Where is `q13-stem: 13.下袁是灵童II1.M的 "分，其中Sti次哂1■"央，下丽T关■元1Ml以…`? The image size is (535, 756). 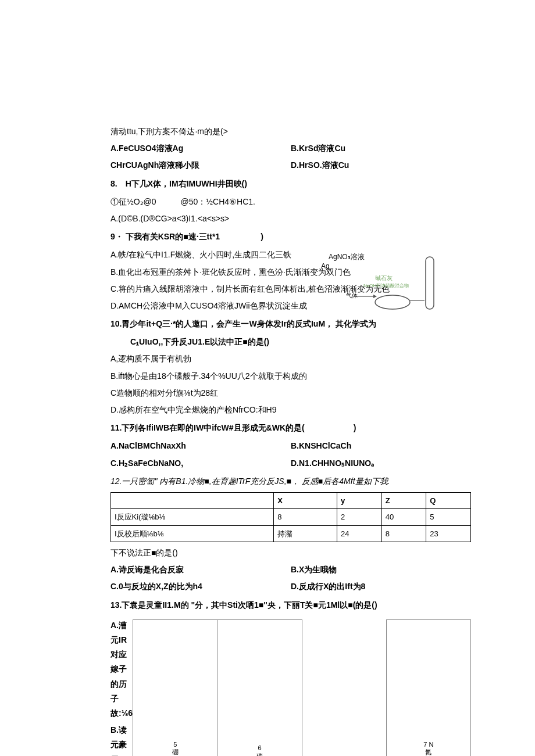 q13-stem: 13.下袁是灵童II1.M的 "分，其中Sti次哂1■"央，下丽T关■元1Ml以… is located at coordinates (291, 605).